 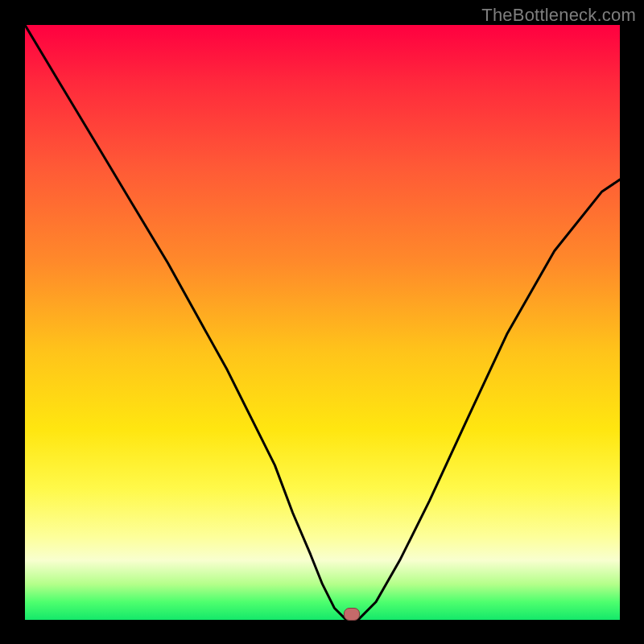 What do you see at coordinates (352, 614) in the screenshot?
I see `optimal-point-marker` at bounding box center [352, 614].